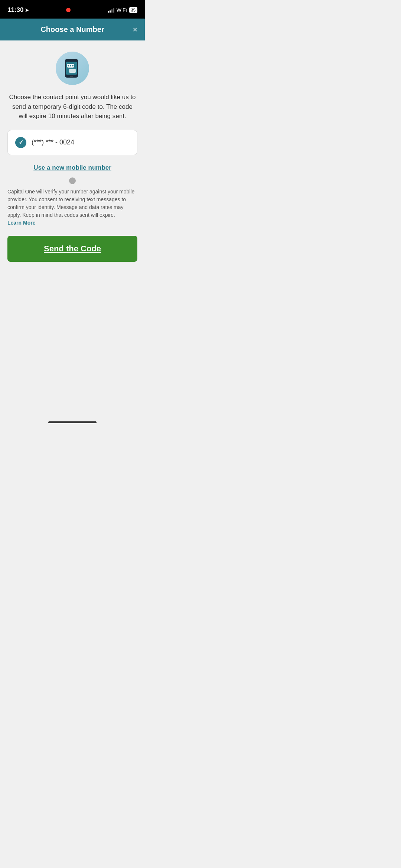  I want to click on close-button: ×, so click(135, 30).